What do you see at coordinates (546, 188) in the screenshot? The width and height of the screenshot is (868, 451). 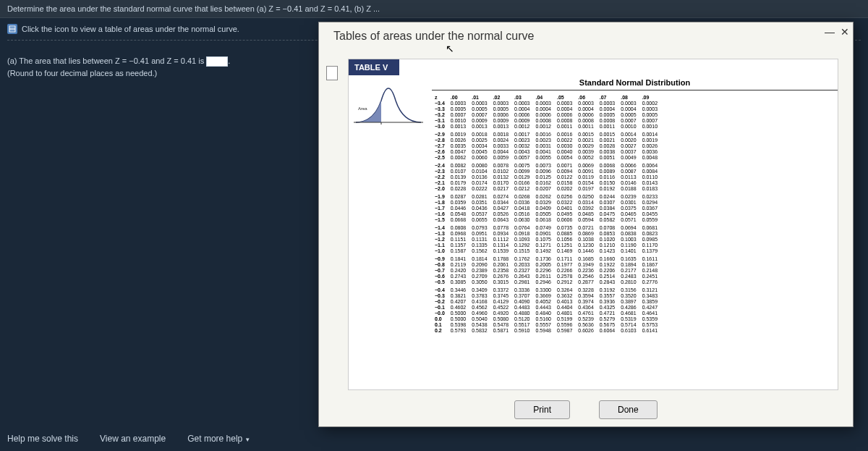 I see `table-row: −2.00.02280.02220.02170.02120.02070.0202…` at bounding box center [546, 188].